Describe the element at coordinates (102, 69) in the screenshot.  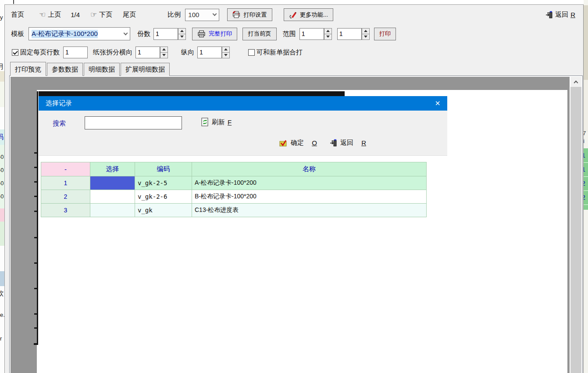
I see `tab-detail-data: 明细数据` at that location.